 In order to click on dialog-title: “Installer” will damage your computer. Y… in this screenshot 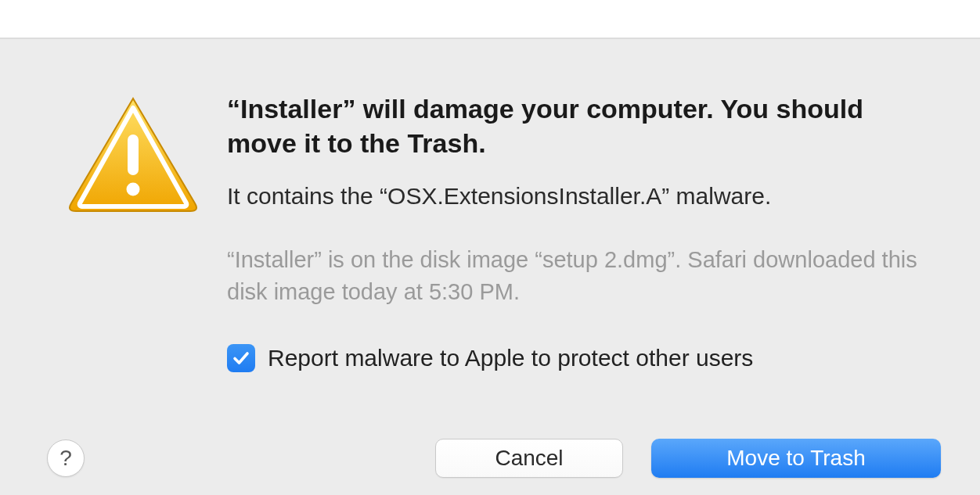, I will do `click(580, 127)`.